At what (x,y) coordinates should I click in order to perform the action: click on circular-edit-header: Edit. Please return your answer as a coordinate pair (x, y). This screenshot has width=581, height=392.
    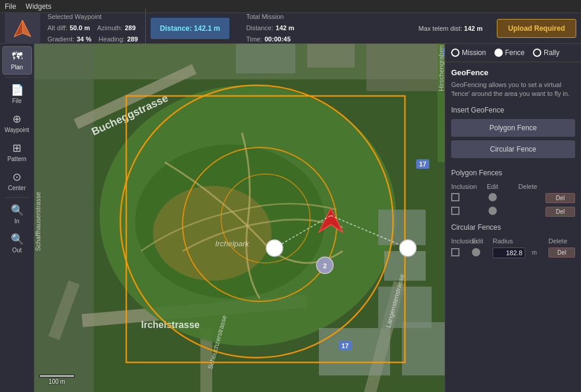
    Looking at the image, I should click on (483, 241).